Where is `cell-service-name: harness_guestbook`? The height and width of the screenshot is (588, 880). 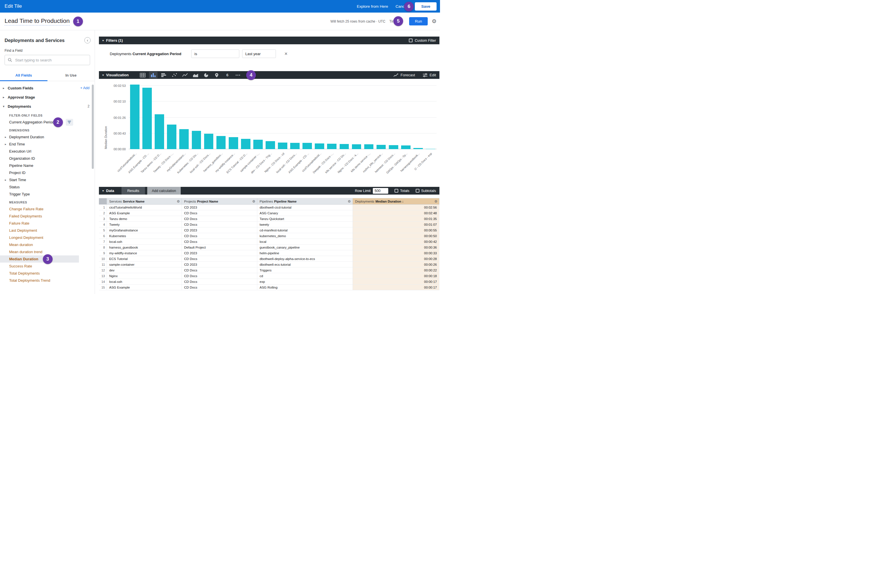 cell-service-name: harness_guestbook is located at coordinates (144, 248).